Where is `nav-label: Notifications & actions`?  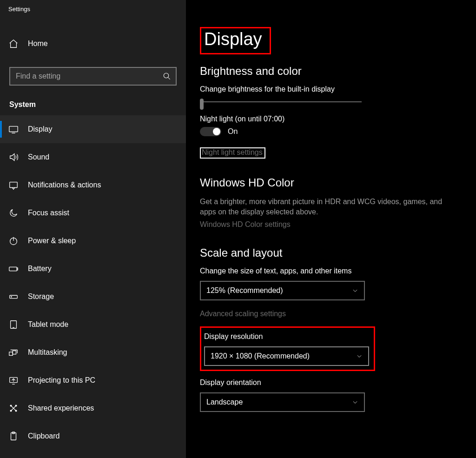 nav-label: Notifications & actions is located at coordinates (64, 185).